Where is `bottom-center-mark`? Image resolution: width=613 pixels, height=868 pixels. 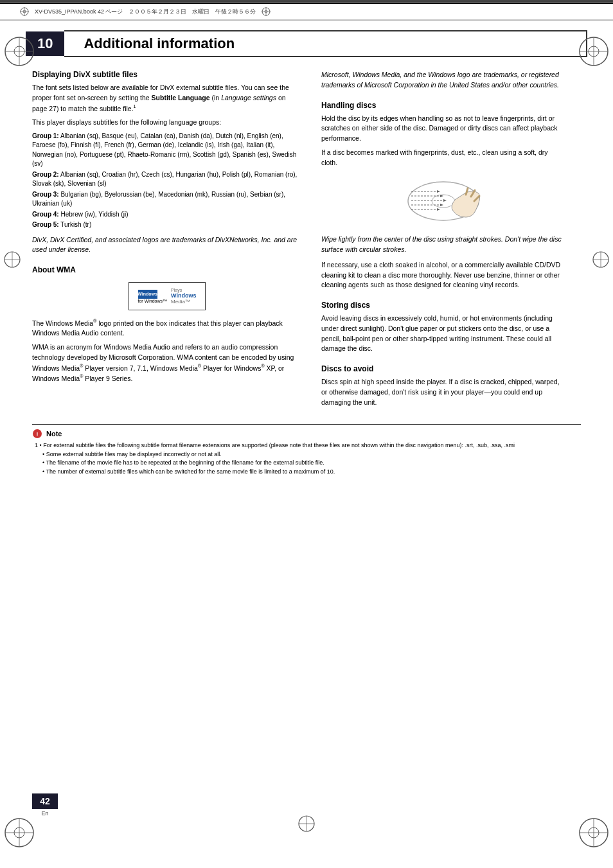
bottom-center-mark is located at coordinates (306, 824).